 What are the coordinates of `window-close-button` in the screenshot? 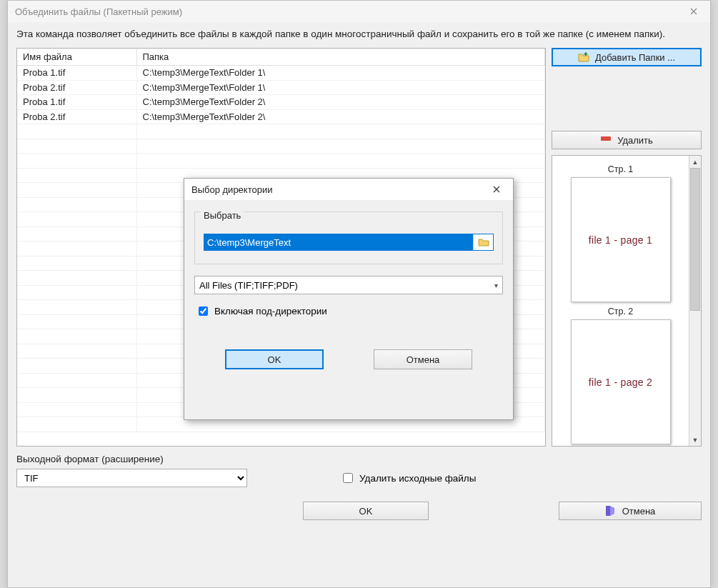 It's located at (694, 11).